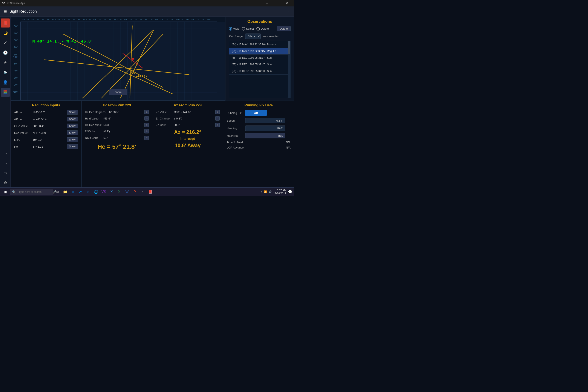  Describe the element at coordinates (23, 126) in the screenshot. I see `gha-label: GHA Value:` at that location.